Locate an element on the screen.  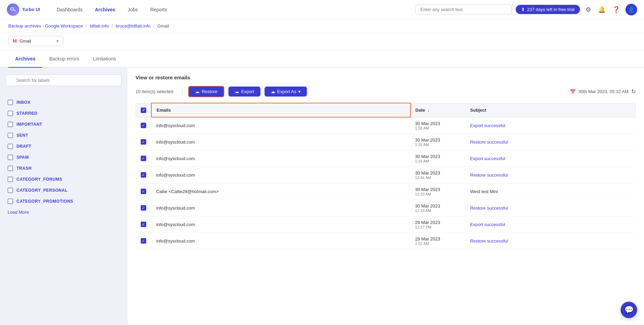
notifications-button: 🔔 is located at coordinates (602, 10).